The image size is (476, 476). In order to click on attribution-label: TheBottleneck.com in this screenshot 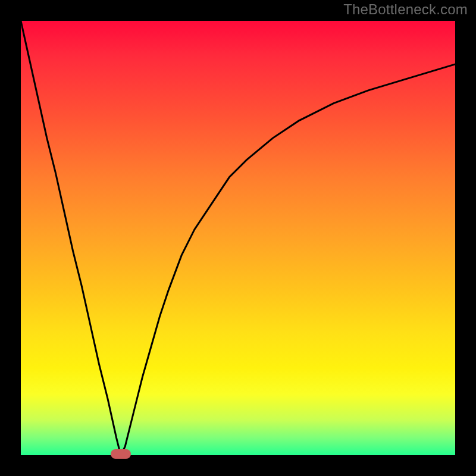, I will do `click(406, 10)`.